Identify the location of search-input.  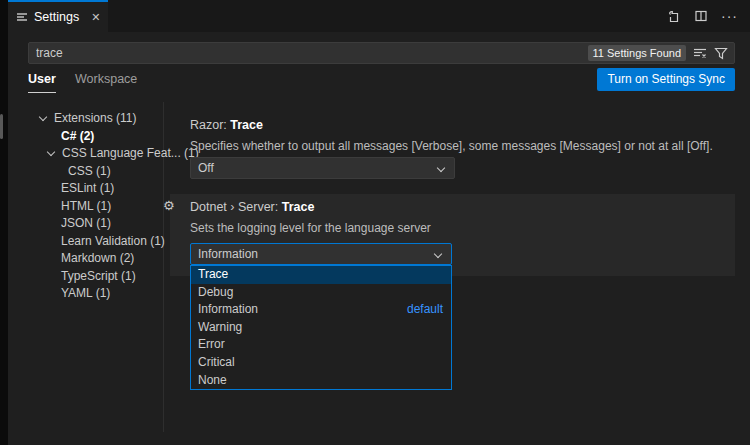
(308, 53).